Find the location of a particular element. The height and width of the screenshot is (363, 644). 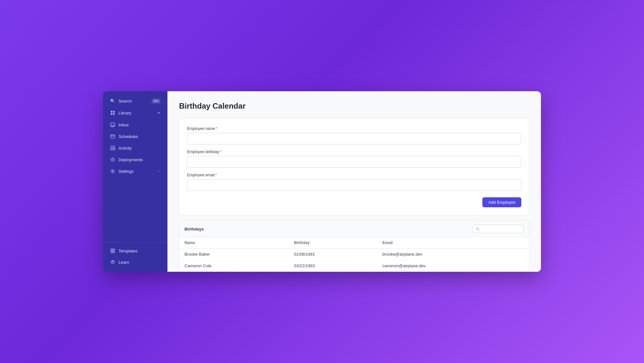

cell-name: Brooke Baker is located at coordinates (234, 254).